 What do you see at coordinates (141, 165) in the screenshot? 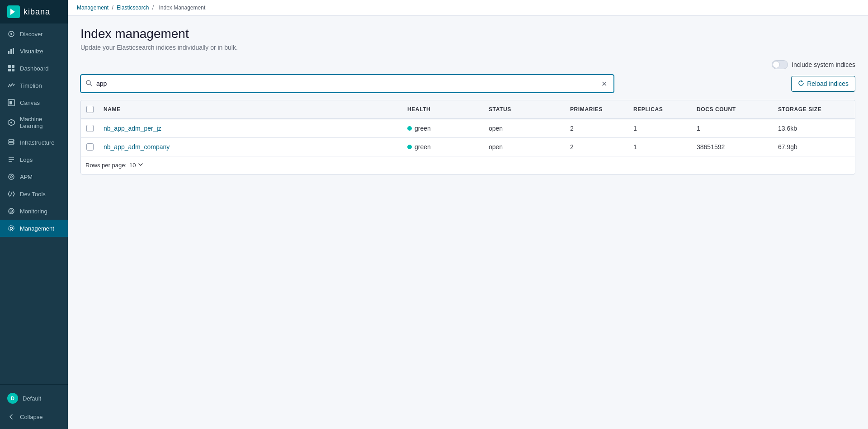
I see `chevron-down-icon` at bounding box center [141, 165].